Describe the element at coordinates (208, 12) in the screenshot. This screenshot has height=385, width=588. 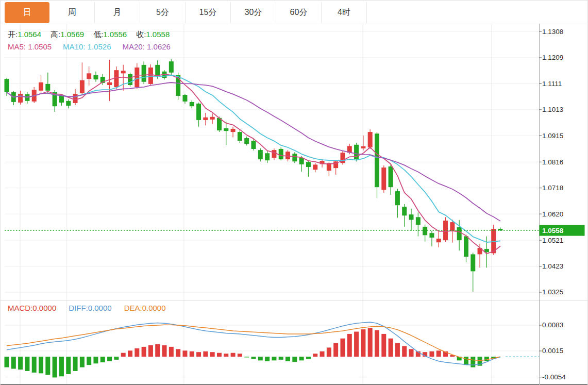
I see `timeframe-button-5: 15分` at that location.